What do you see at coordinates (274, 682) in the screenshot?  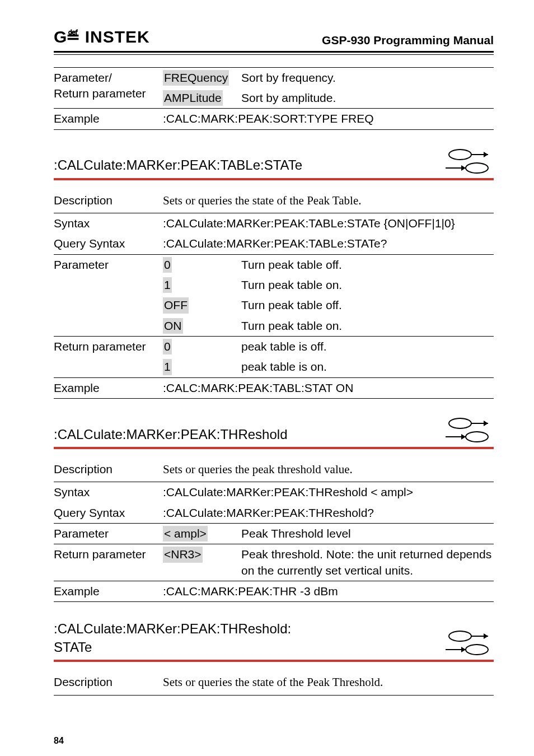 I see `sec3-table: Description Sets or queries the state of…` at bounding box center [274, 682].